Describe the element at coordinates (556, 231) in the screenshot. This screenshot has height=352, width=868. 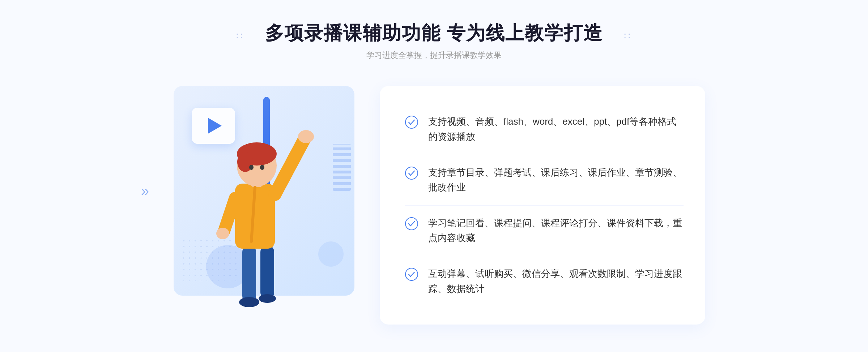
I see `feature-text-3: 学习笔记回看、课程提问、课程评论打分、课件资料下载，重点内容收藏` at that location.